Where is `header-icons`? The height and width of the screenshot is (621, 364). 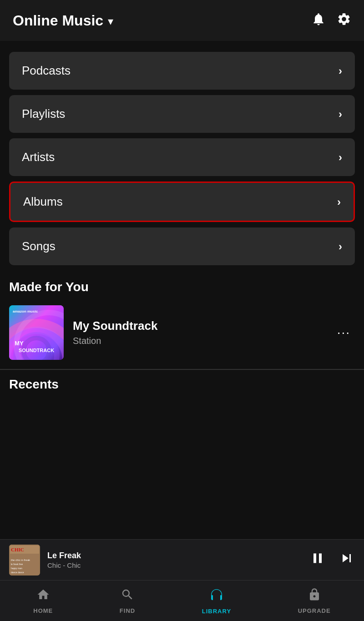 header-icons is located at coordinates (331, 21).